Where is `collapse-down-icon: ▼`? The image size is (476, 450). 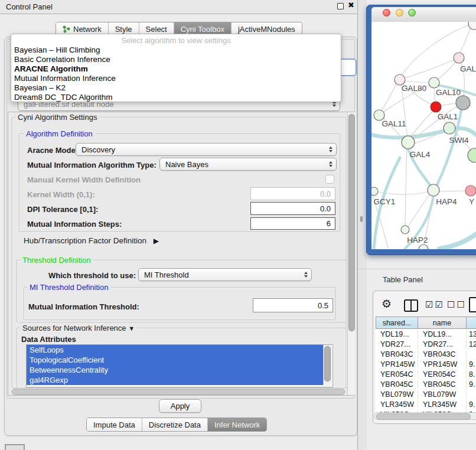
collapse-down-icon: ▼ is located at coordinates (131, 328).